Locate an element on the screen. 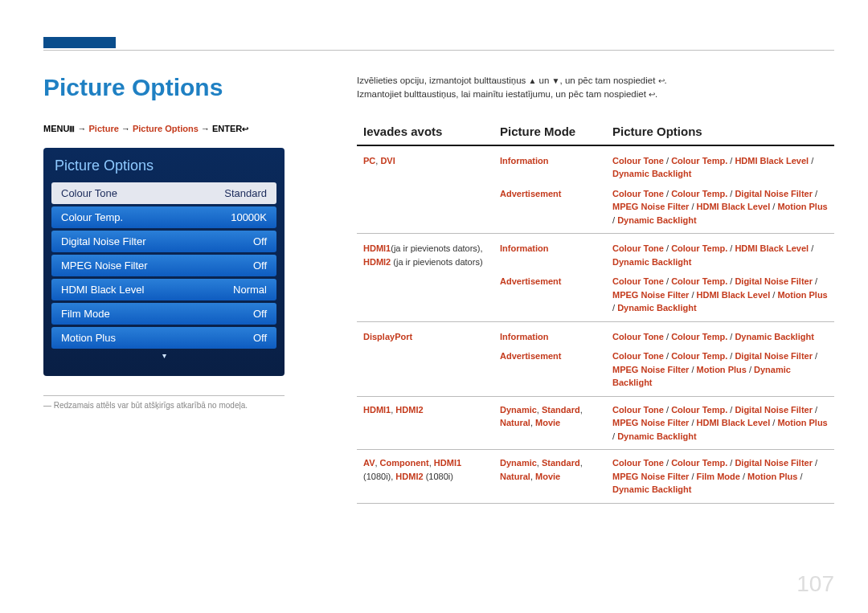 This screenshot has width=868, height=613. footnote-rule is located at coordinates (164, 395).